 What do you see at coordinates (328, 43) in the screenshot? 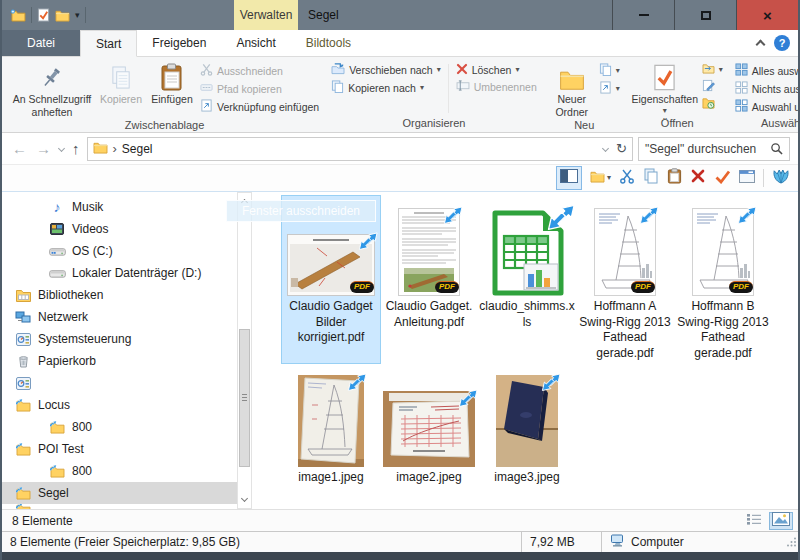
I see `tab-bildtools: Bildtools` at bounding box center [328, 43].